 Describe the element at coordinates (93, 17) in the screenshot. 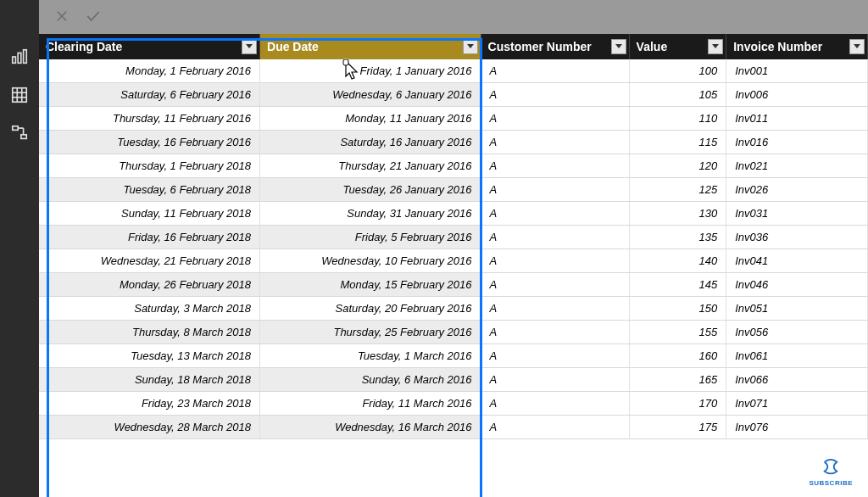

I see `check-icon` at that location.